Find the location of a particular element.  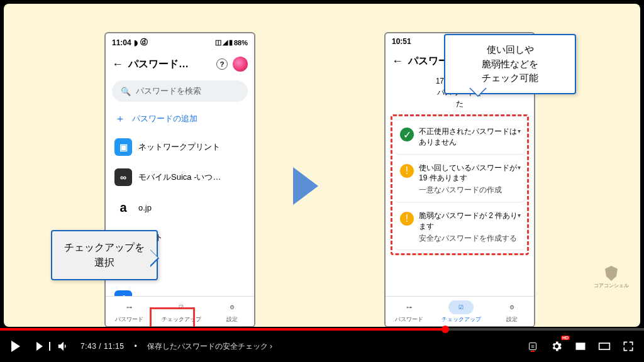

battery-icon: ▮ is located at coordinates (231, 43).